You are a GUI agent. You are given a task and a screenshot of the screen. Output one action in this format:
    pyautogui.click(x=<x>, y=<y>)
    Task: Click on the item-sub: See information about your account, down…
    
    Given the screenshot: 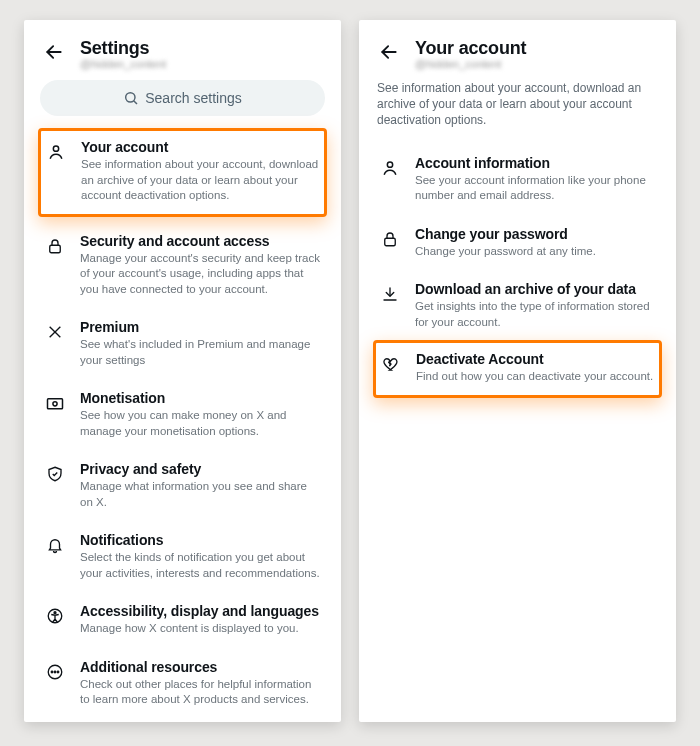 What is the action you would take?
    pyautogui.click(x=200, y=180)
    